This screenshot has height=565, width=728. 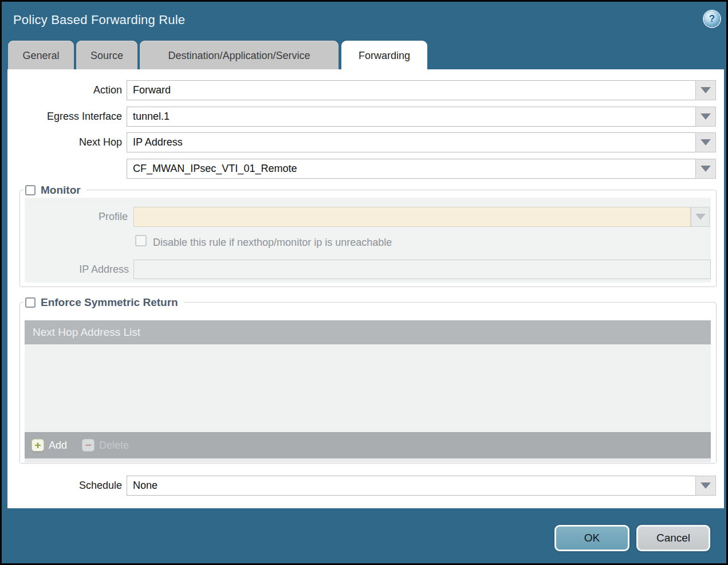 I want to click on help-icon: ?, so click(x=712, y=19).